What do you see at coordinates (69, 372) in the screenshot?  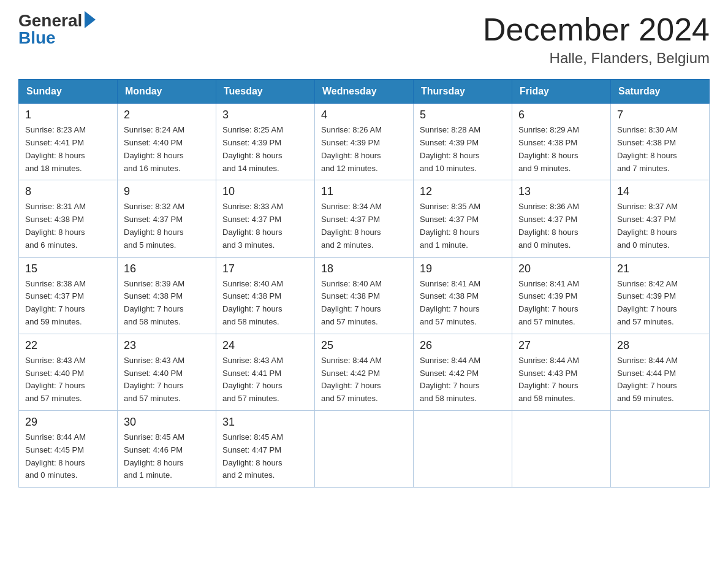 I see `calendar-cell: 22 Sunrise: 8:43 AMSunset: 4:40 PMDaylig…` at bounding box center [69, 372].